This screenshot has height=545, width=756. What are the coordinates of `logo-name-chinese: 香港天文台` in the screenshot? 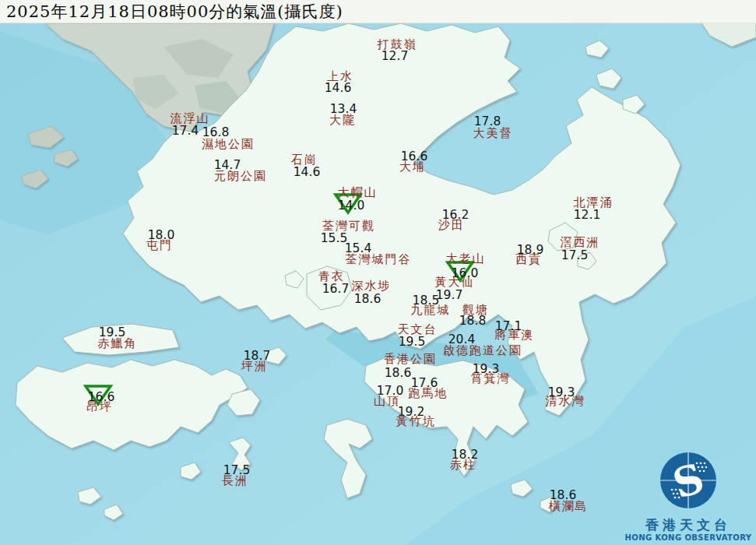 It's located at (688, 525).